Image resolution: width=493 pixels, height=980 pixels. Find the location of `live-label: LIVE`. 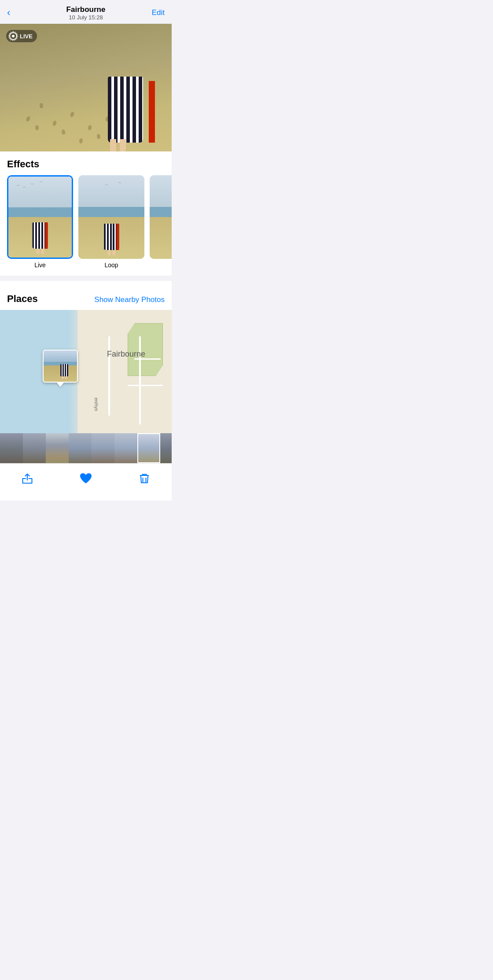

live-label: LIVE is located at coordinates (26, 36).